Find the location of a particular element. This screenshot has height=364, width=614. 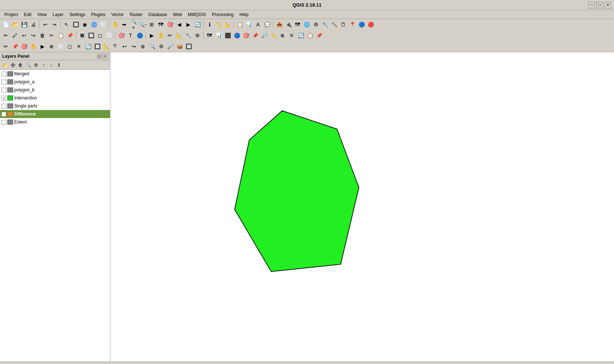

tb-open: 📂 is located at coordinates (15, 24).